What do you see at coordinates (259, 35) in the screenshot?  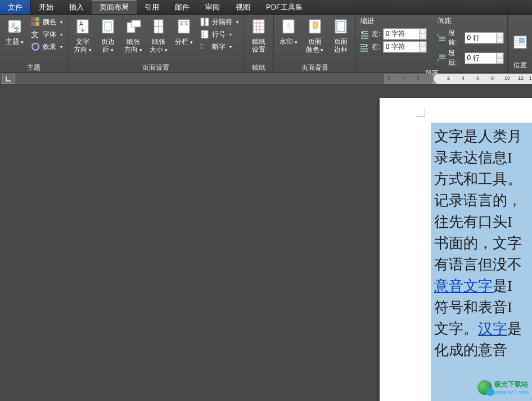 I see `draft-settings-button: 稿纸 设置` at bounding box center [259, 35].